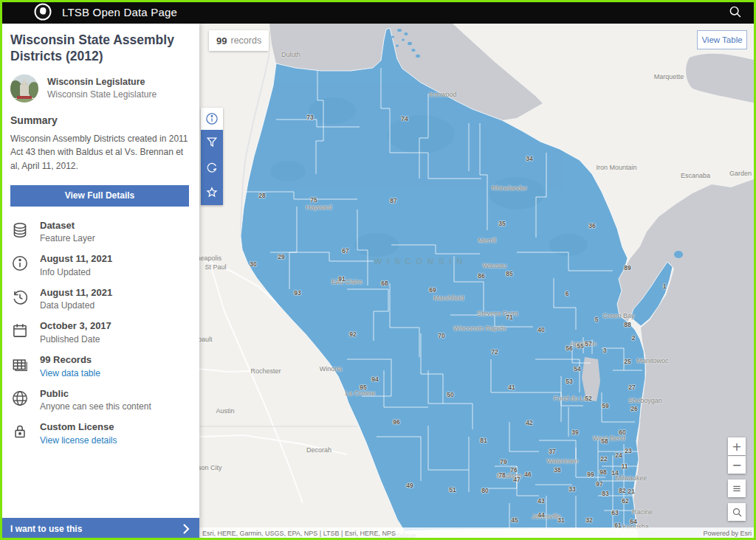  I want to click on history-icon, so click(20, 297).